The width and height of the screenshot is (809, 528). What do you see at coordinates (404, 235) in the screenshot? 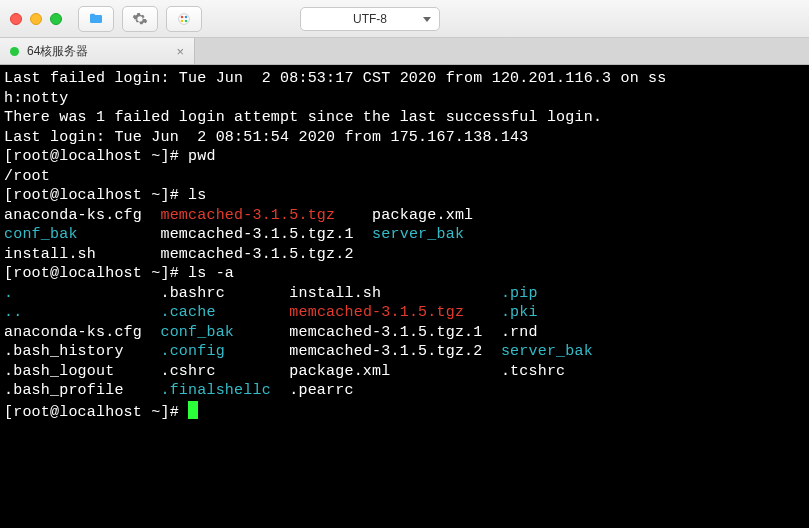
I see `terminal-line: conf_bak memcached-3.1.5.tgz.1 server_ba…` at bounding box center [404, 235].